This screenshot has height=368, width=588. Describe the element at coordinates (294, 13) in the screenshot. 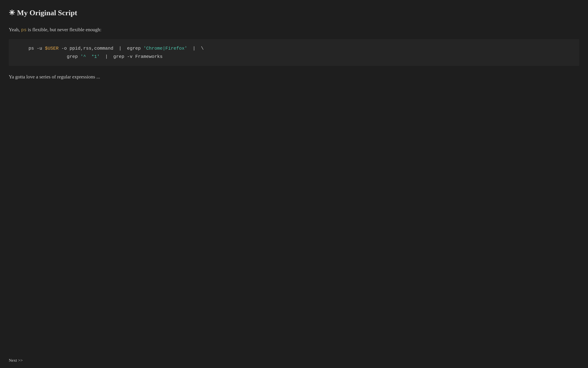

I see `page-title: ✳ My Original Script` at that location.